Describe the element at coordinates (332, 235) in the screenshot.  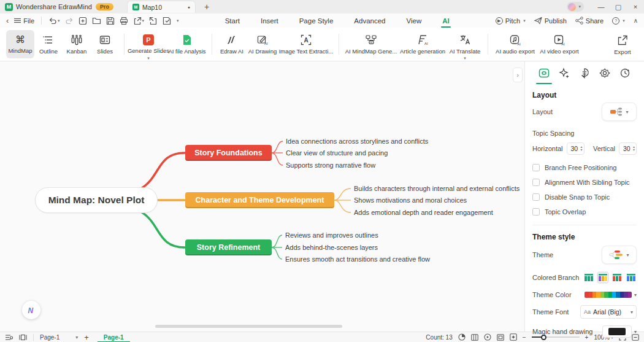
I see `subtopic: Reviews and improves outlines` at that location.